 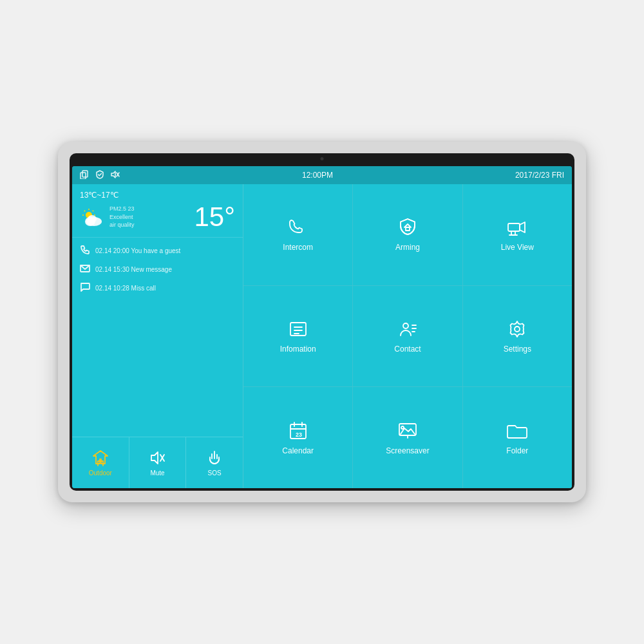 I want to click on camera-dot, so click(x=322, y=158).